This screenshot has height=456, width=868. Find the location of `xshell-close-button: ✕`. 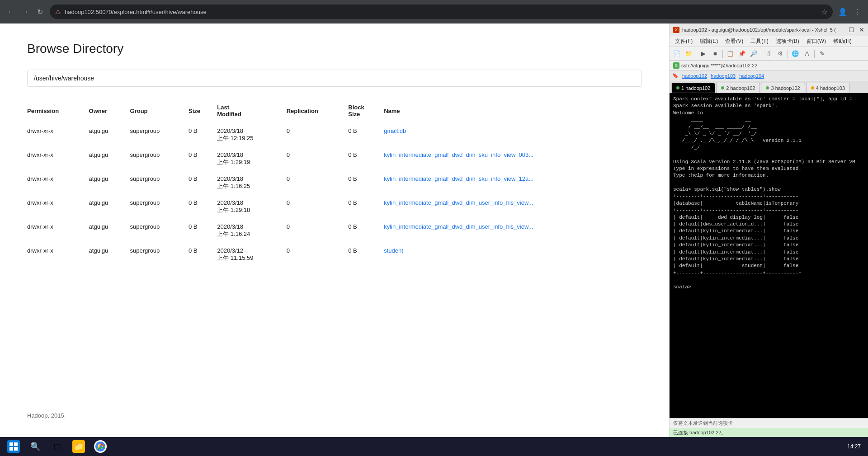

xshell-close-button: ✕ is located at coordinates (862, 30).